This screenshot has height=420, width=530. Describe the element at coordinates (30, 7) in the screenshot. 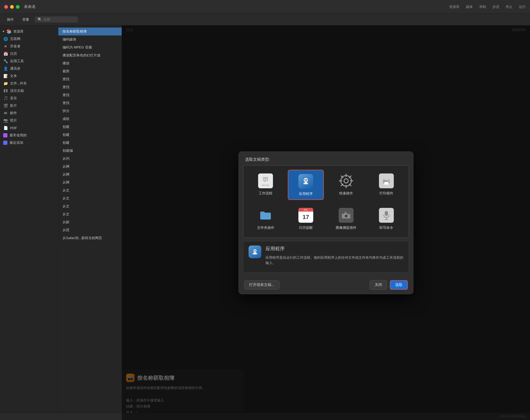

I see `window-title: 未命名` at that location.